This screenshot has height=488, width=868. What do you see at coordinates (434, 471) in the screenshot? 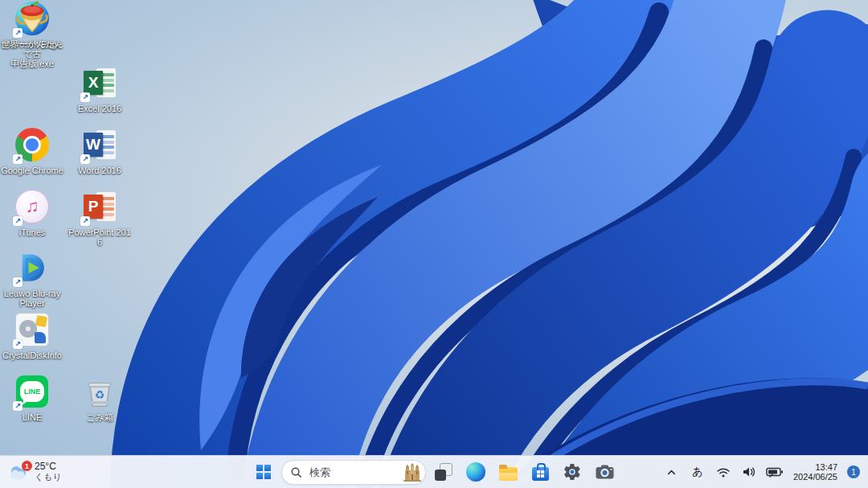
I see `taskbar: 1 25°C くもり` at bounding box center [434, 471].